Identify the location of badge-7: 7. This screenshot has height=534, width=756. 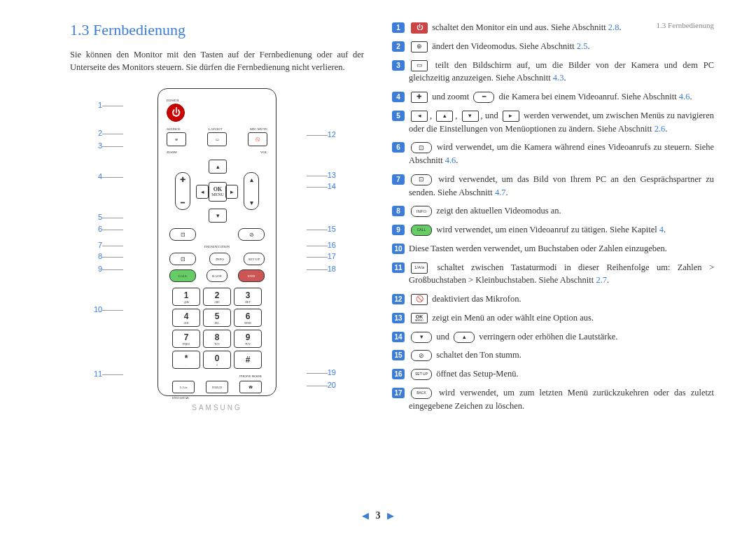
(398, 179).